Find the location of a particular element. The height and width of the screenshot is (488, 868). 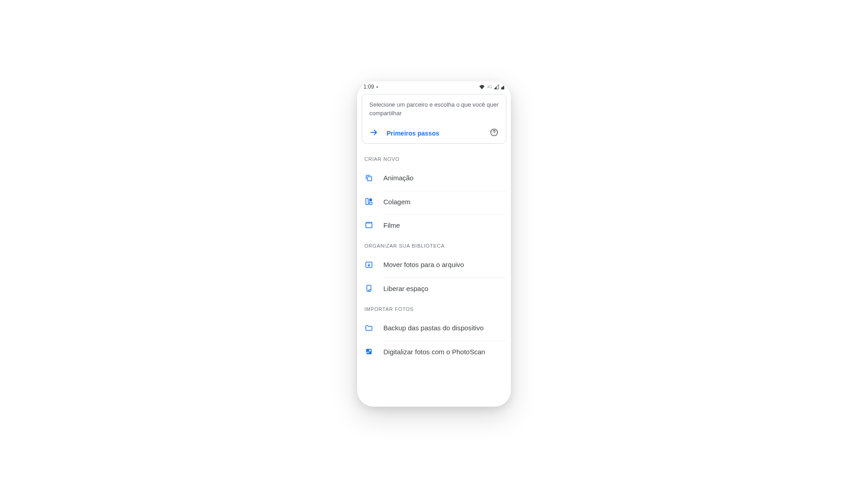

help-icon is located at coordinates (494, 133).